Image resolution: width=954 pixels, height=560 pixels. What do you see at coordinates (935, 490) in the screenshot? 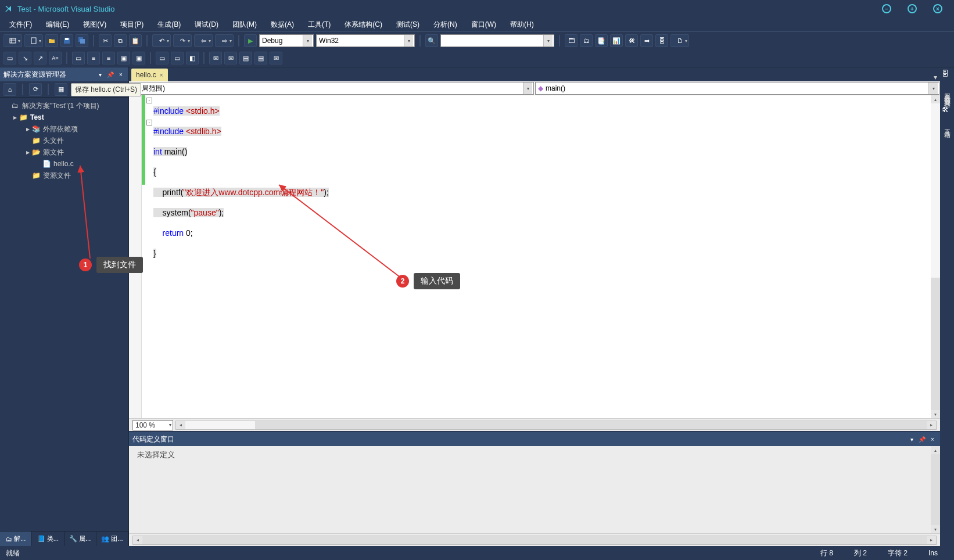
I see `bottom-scroll-v: ▴ ▾` at bounding box center [935, 490].